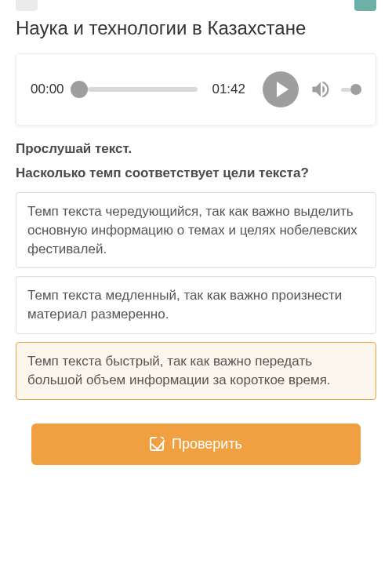 This screenshot has width=392, height=578. What do you see at coordinates (351, 89) in the screenshot?
I see `volume-track` at bounding box center [351, 89].